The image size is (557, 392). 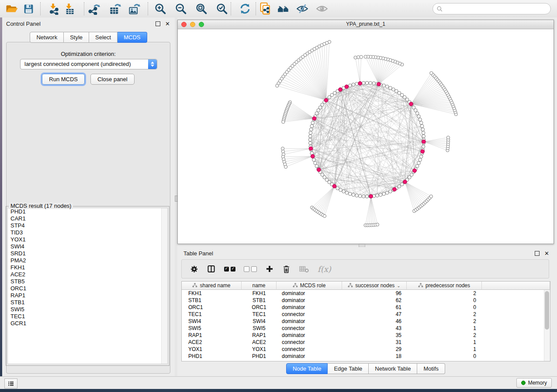 I want to click on tab-mcds: MCDS, so click(x=132, y=38).